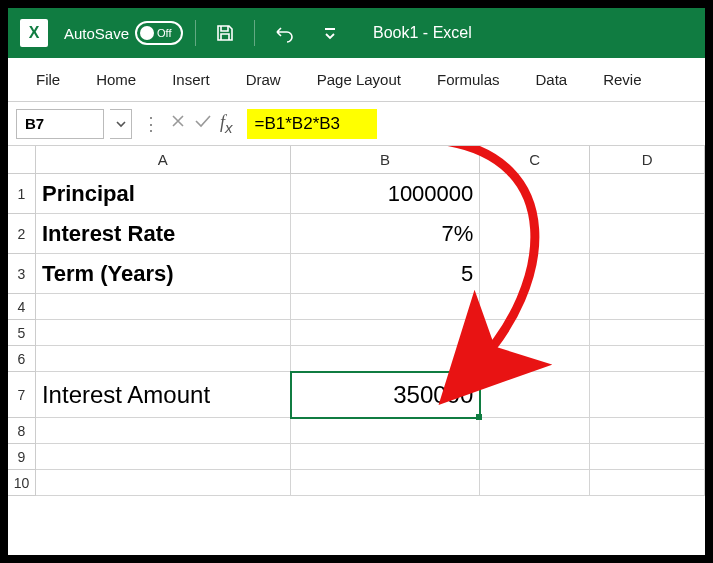 This screenshot has height=563, width=713. What do you see at coordinates (191, 80) in the screenshot?
I see `tab-insert: Insert` at bounding box center [191, 80].